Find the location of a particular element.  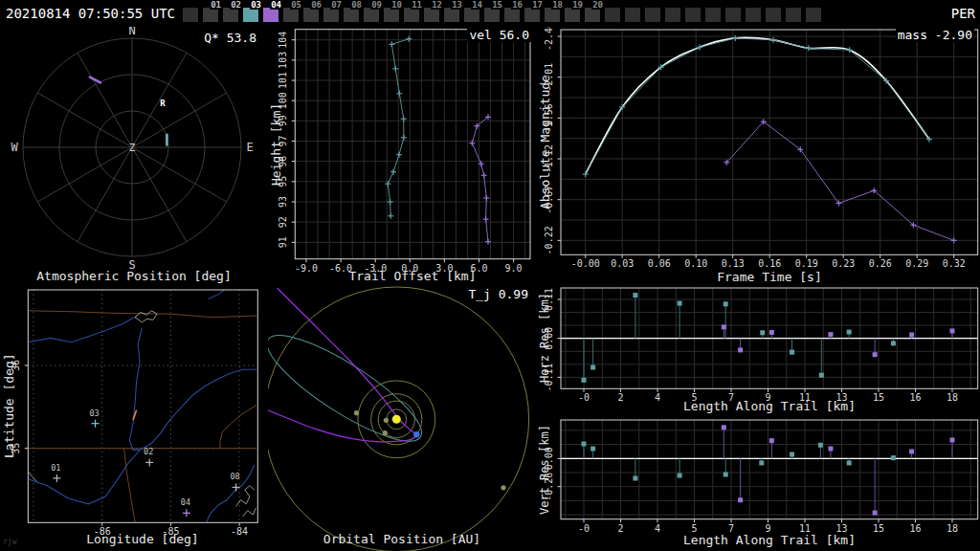

shower-code: PER is located at coordinates (963, 13).